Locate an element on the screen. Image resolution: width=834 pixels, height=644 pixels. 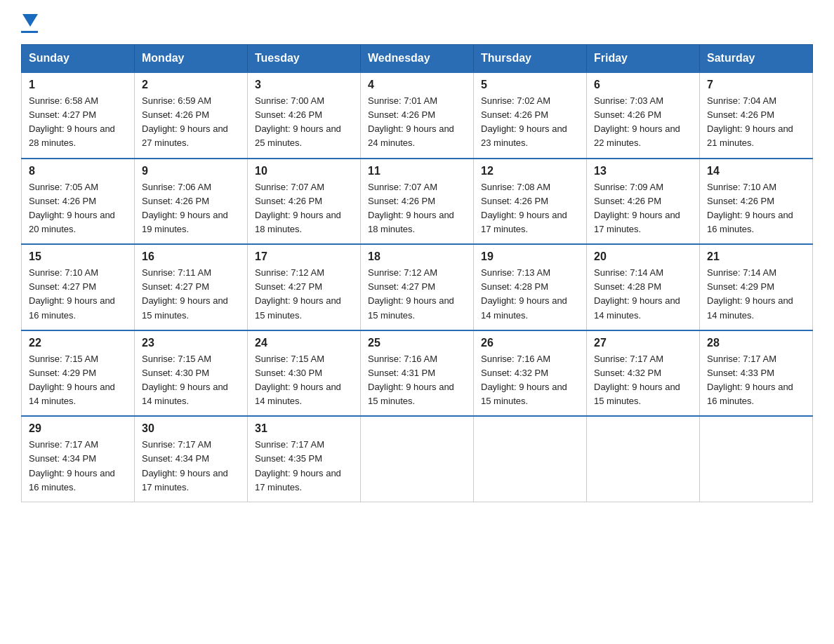
calendar-cell: 28 Sunrise: 7:17 AMSunset: 4:33 PMDaylig… is located at coordinates (757, 373).